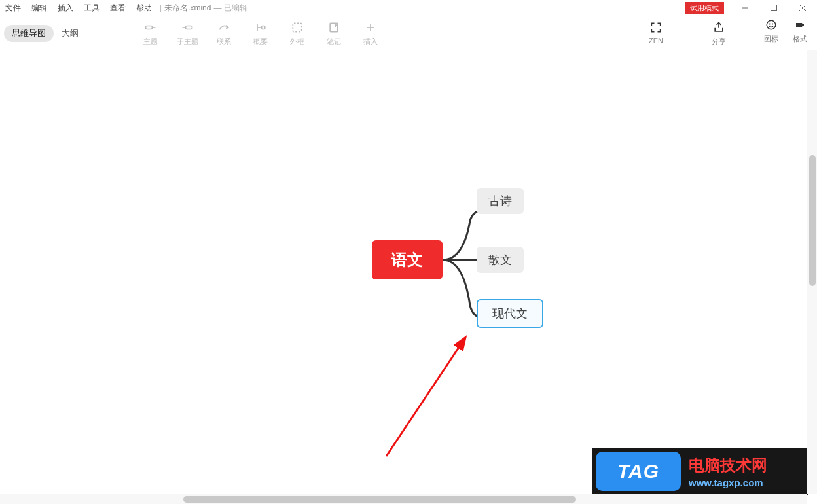 This screenshot has width=817, height=504. What do you see at coordinates (719, 42) in the screenshot?
I see `share-label: 分享` at bounding box center [719, 42].